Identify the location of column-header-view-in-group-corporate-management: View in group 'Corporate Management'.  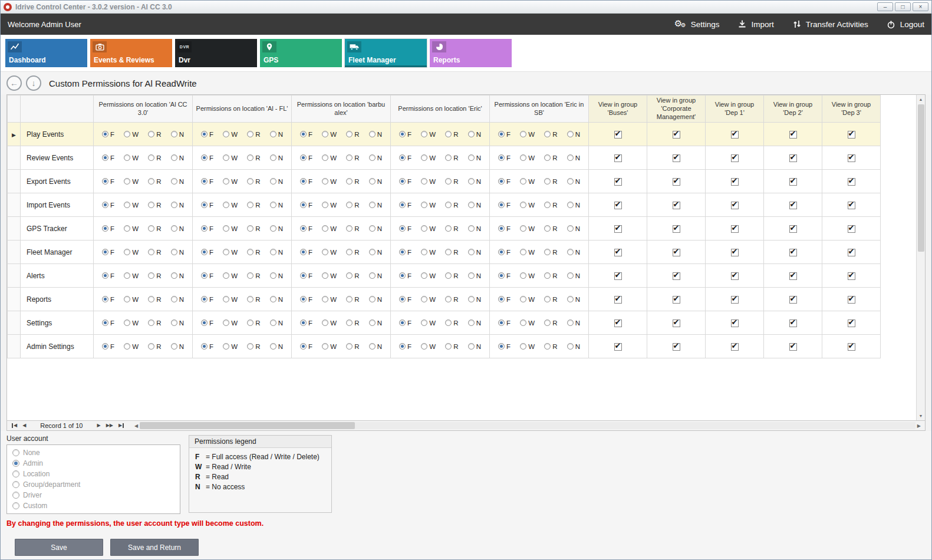
(677, 109).